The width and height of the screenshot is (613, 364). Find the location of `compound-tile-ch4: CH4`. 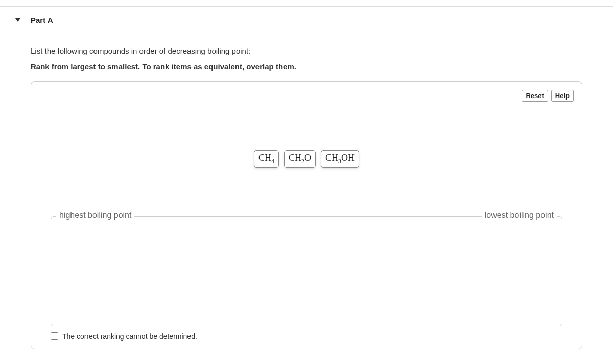

compound-tile-ch4: CH4 is located at coordinates (267, 159).